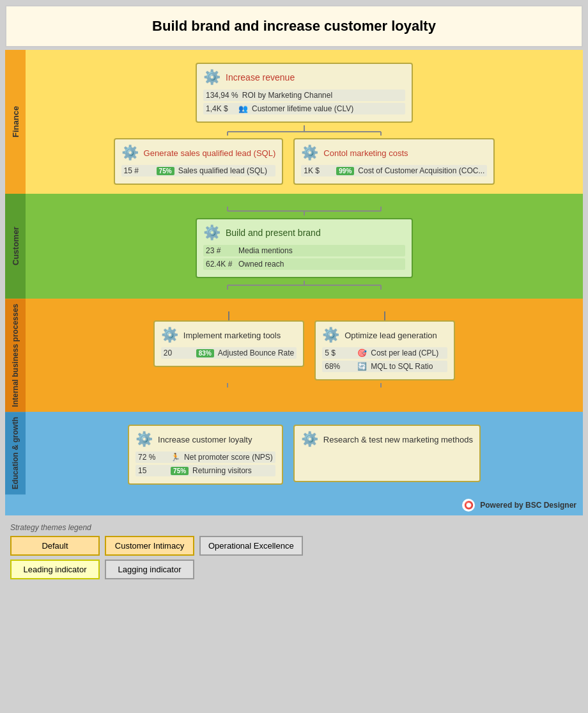 This screenshot has width=588, height=713. Describe the element at coordinates (528, 505) in the screenshot. I see `powered-by-text: Powered by BSC Designer` at that location.